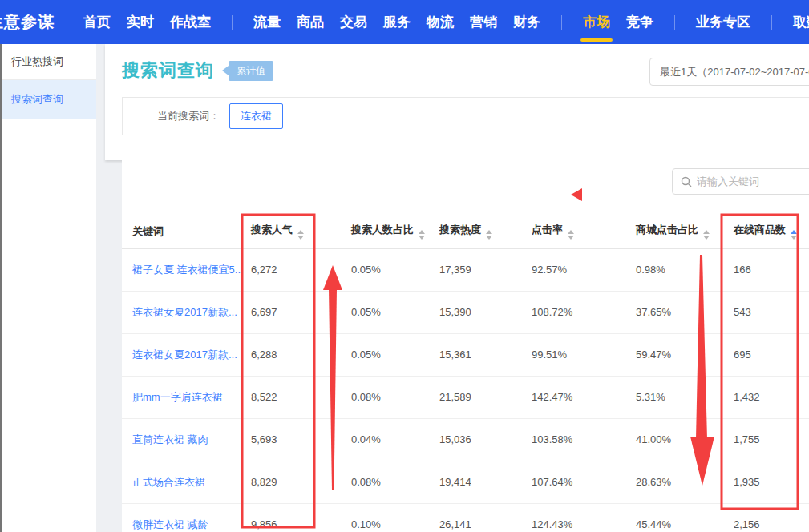 The height and width of the screenshot is (532, 809). I want to click on cell-搜索热度: 21,589, so click(483, 397).